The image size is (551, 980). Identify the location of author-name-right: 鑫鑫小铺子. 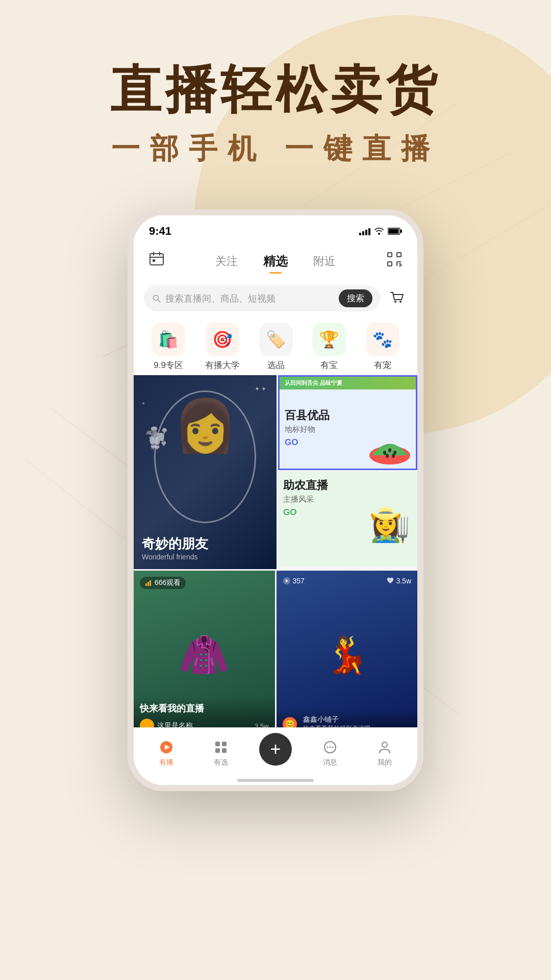
(337, 720).